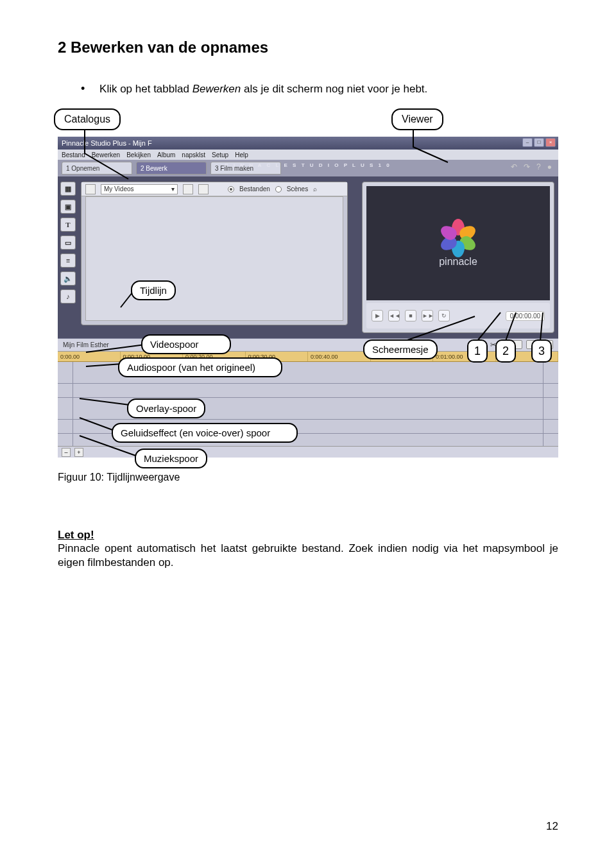  Describe the element at coordinates (166, 408) in the screenshot. I see `callout-overlay: Overlay-spoor` at that location.